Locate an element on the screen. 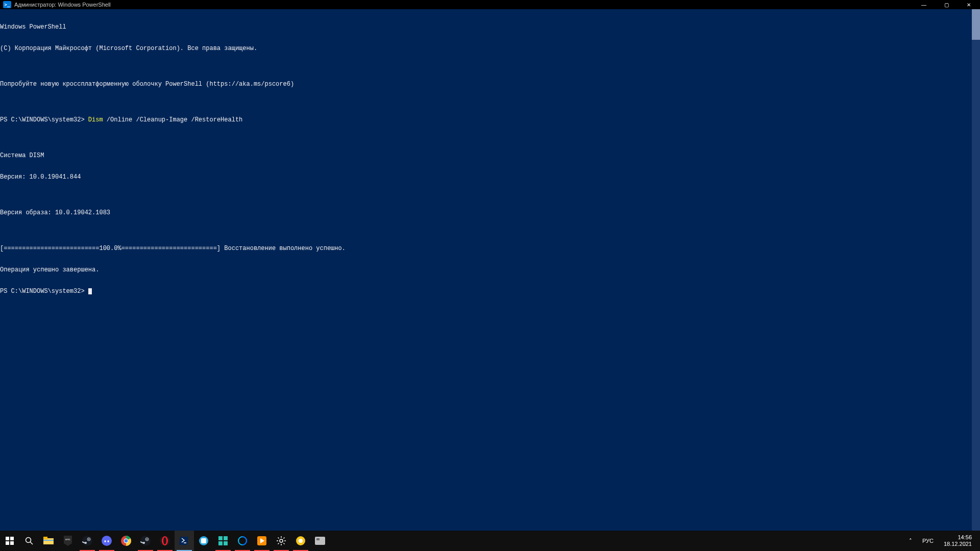  console-line: Версия: 10.0.19041.844 is located at coordinates (490, 177).